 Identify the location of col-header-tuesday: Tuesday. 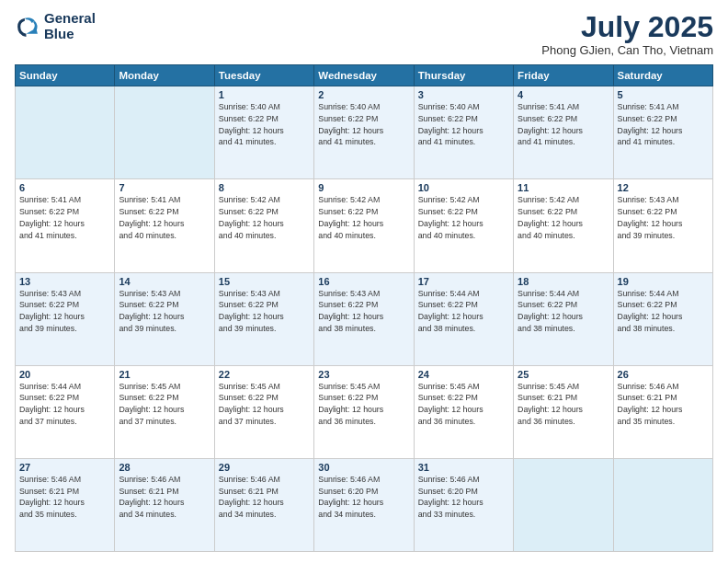
(264, 75).